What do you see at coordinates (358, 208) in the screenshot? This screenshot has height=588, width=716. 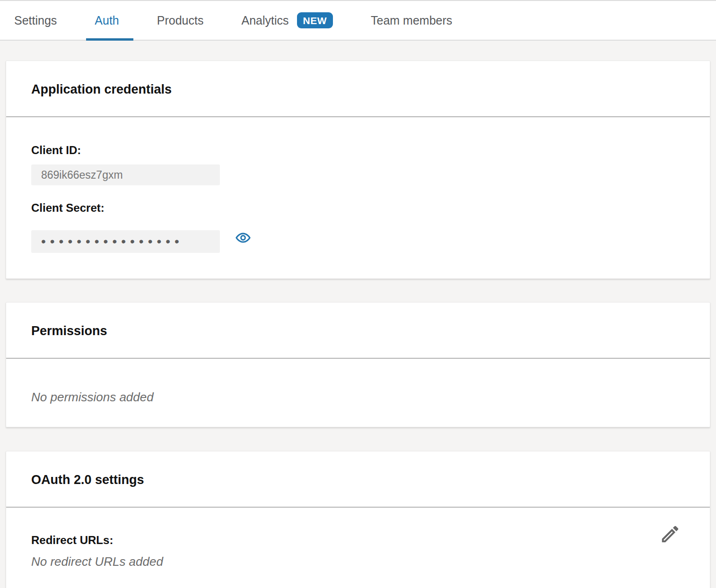 I see `client-secret-label: Client Secret:` at bounding box center [358, 208].